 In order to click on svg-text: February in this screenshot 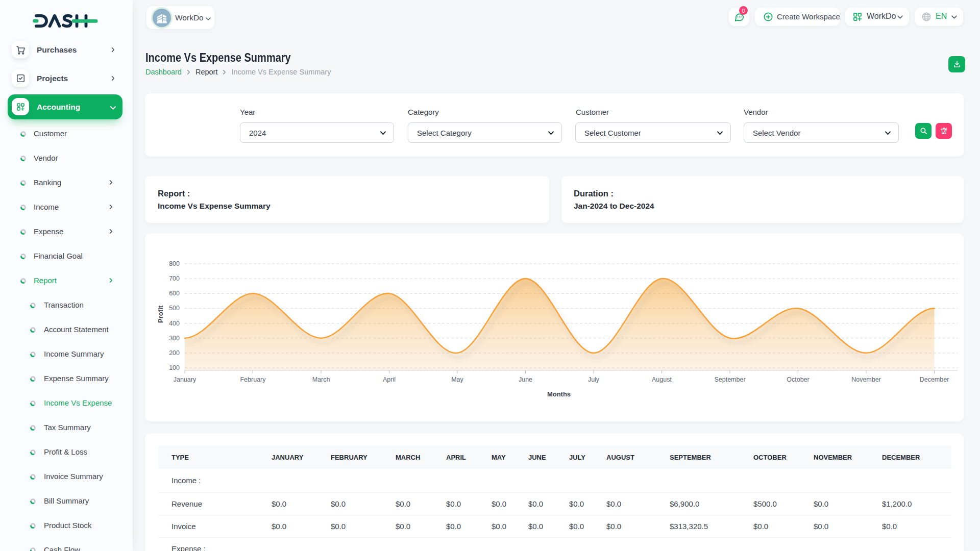, I will do `click(253, 380)`.